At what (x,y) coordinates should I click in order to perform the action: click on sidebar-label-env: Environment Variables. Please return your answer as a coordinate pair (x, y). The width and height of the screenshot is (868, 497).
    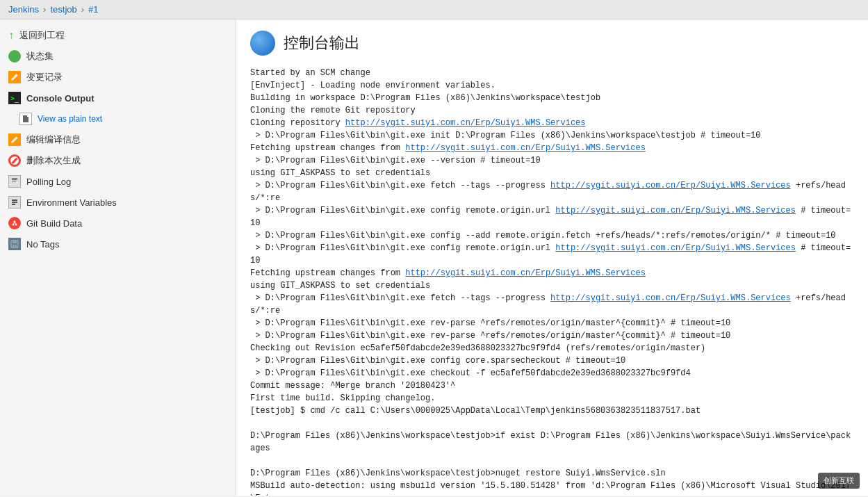
    Looking at the image, I should click on (72, 203).